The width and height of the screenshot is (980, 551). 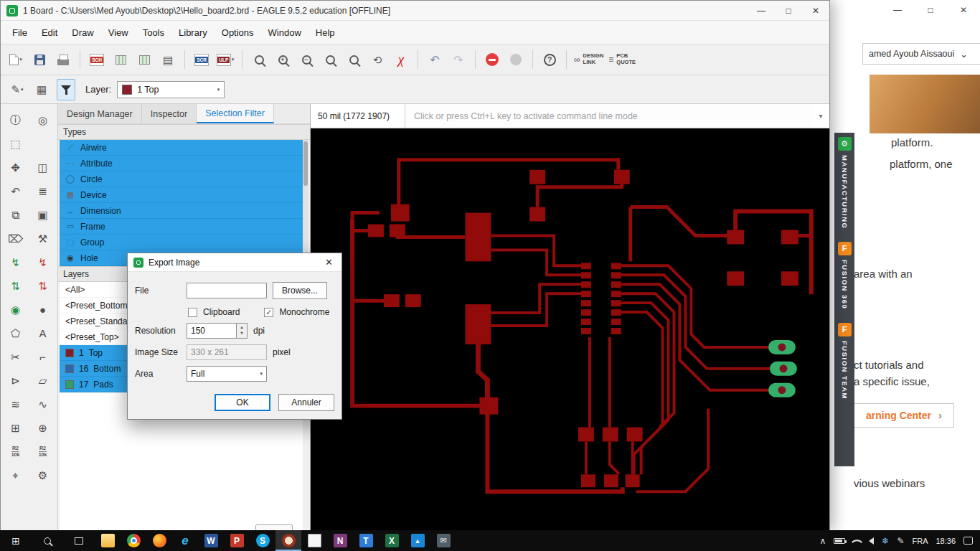 What do you see at coordinates (43, 286) in the screenshot?
I see `ripup-alt-tool: ⇅` at bounding box center [43, 286].